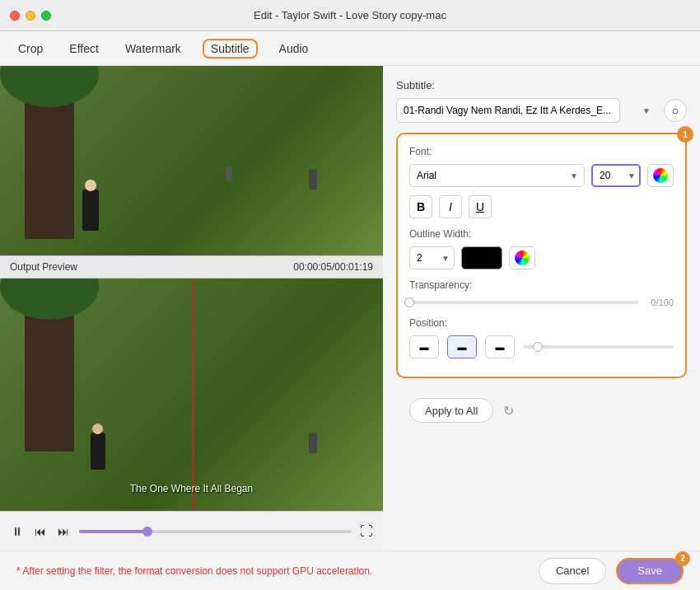  What do you see at coordinates (114, 531) in the screenshot?
I see `progress-fill` at bounding box center [114, 531].